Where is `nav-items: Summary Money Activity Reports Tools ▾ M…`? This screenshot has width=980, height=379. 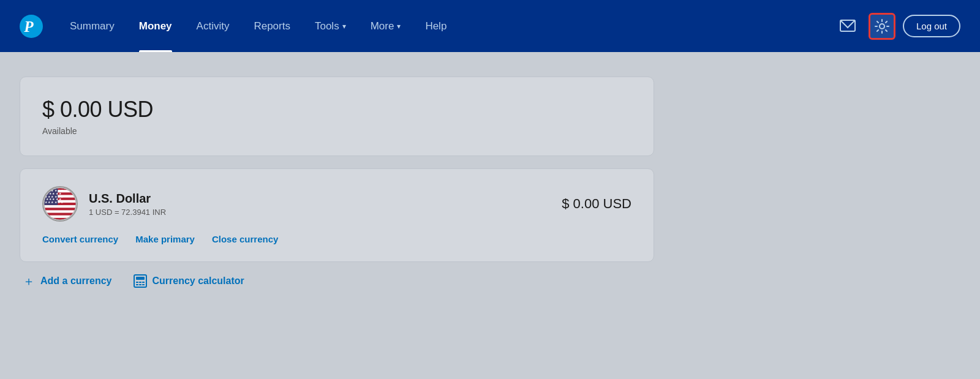 nav-items: Summary Money Activity Reports Tools ▾ M… is located at coordinates (446, 26).